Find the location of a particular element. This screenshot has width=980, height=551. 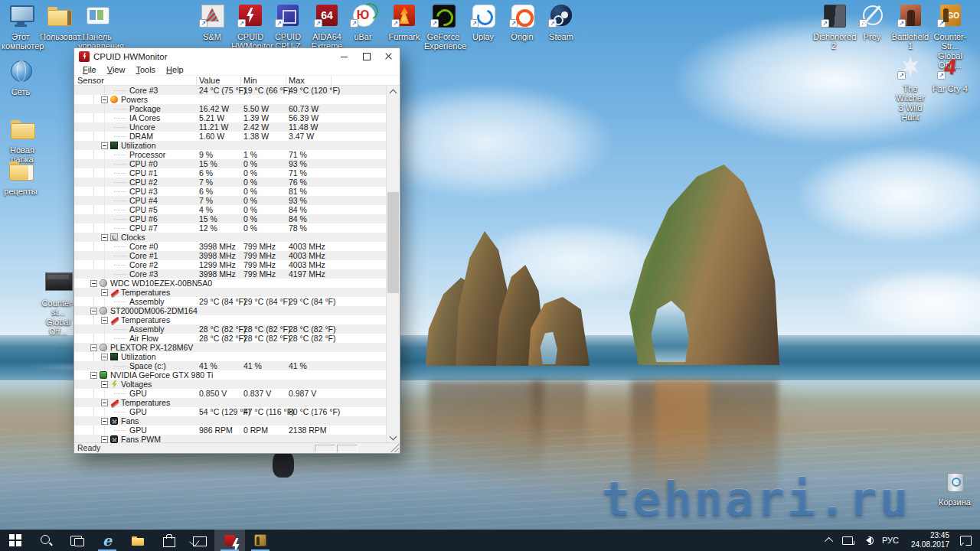

desktop-icon-control-panel: Панельуправления is located at coordinates (97, 28).